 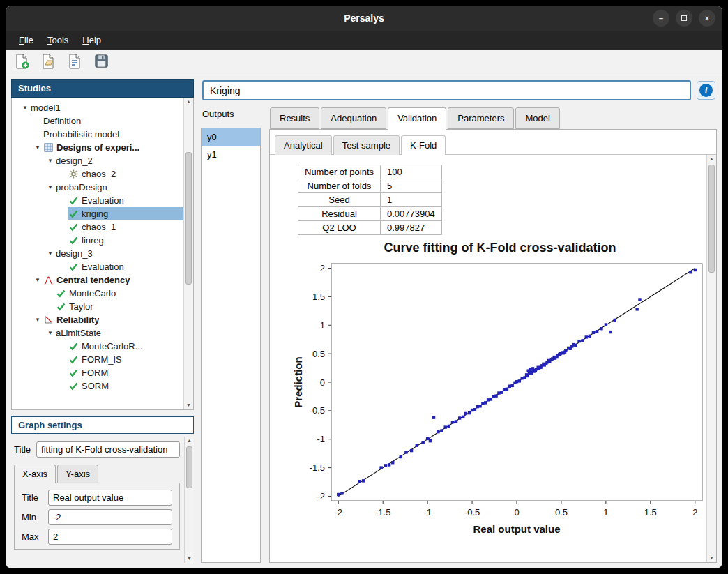 I want to click on tab-results: Results, so click(x=294, y=119).